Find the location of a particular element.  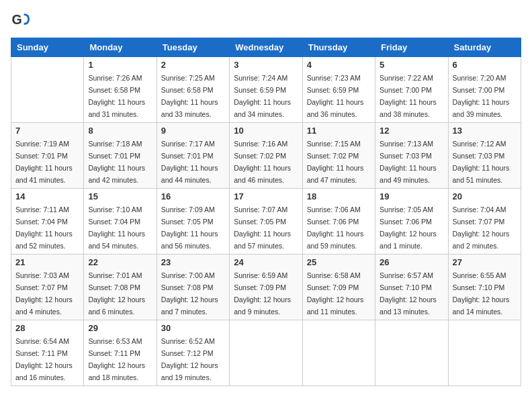

day-number: 7 is located at coordinates (47, 130).